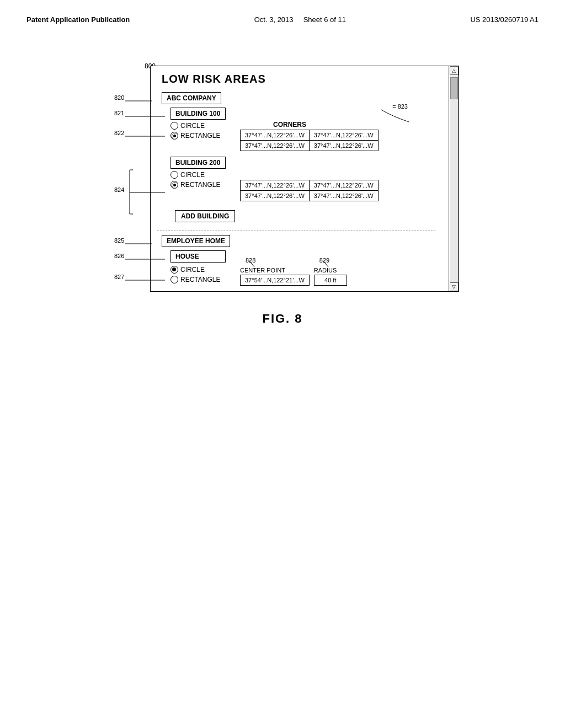  I want to click on radio-empty-rect-icon, so click(174, 280).